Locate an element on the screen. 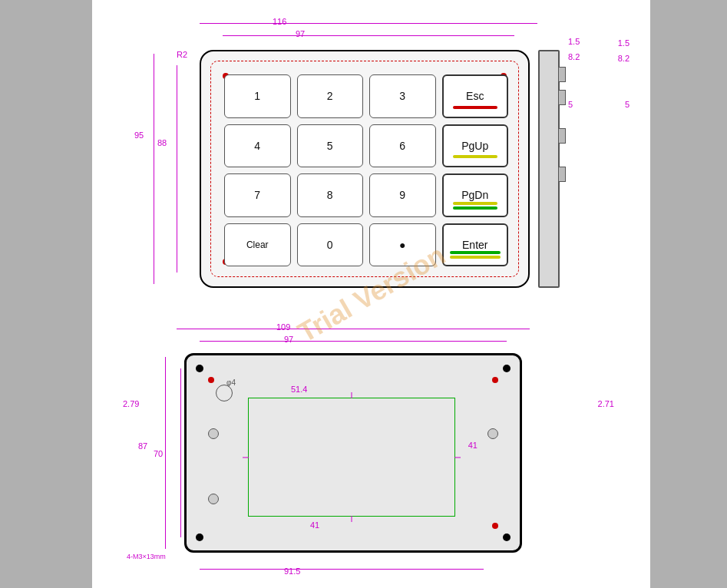  dim-right-5: 5 is located at coordinates (570, 104).